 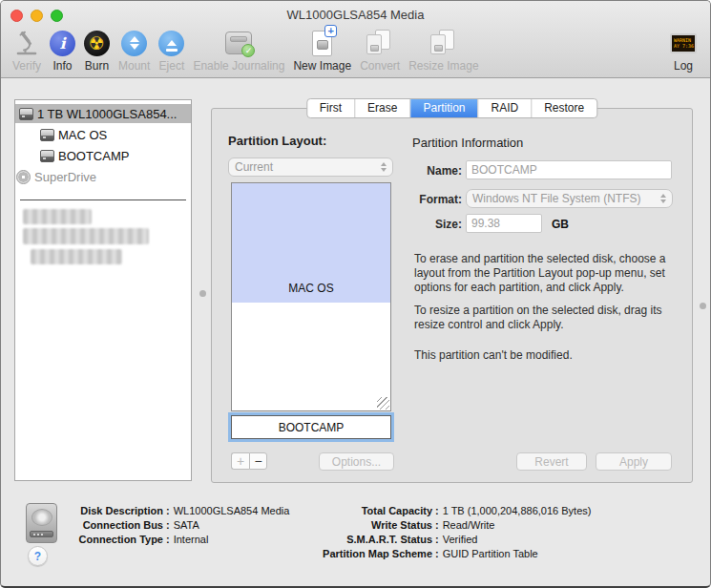 What do you see at coordinates (380, 43) in the screenshot?
I see `convert-icon` at bounding box center [380, 43].